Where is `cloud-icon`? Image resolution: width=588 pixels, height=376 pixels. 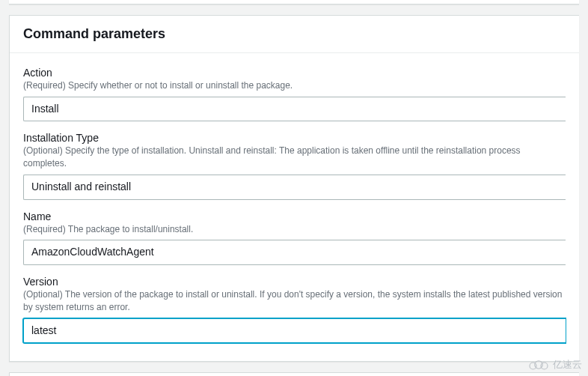 cloud-icon is located at coordinates (539, 365).